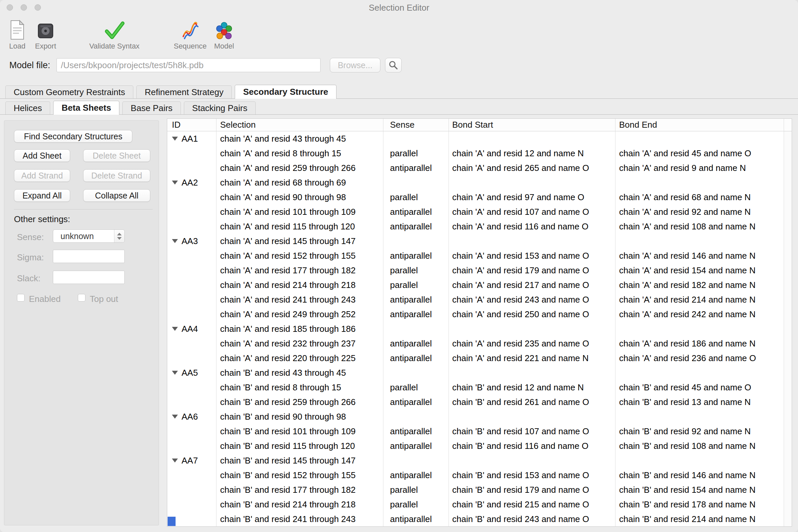 This screenshot has height=532, width=798. What do you see at coordinates (86, 108) in the screenshot?
I see `tab-beta-sheets: Beta Sheets` at bounding box center [86, 108].